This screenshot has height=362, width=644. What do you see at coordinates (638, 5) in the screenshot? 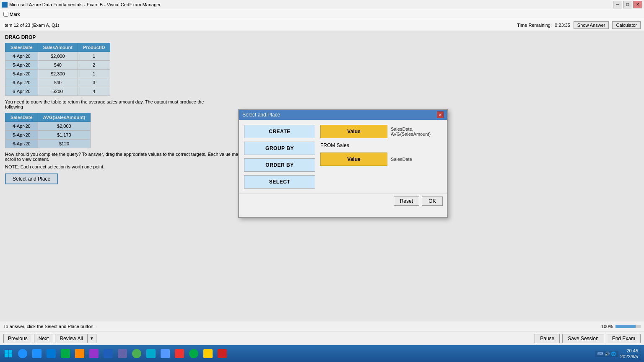
I see `close-button: ✕` at bounding box center [638, 5].